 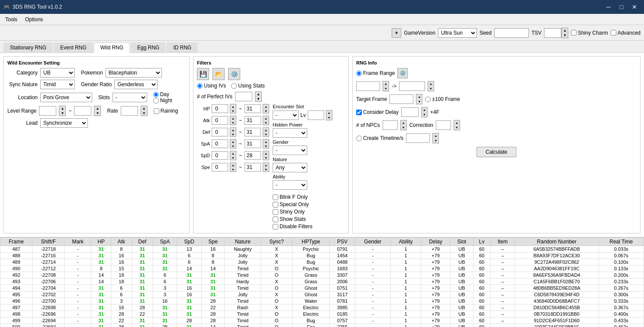 I want to click on frame-from-down: ▼, so click(x=386, y=88).